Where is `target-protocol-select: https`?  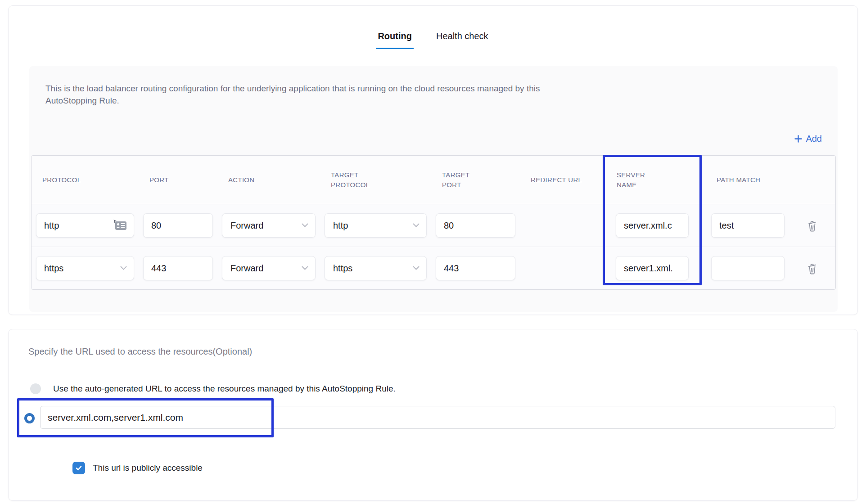 target-protocol-select: https is located at coordinates (375, 268).